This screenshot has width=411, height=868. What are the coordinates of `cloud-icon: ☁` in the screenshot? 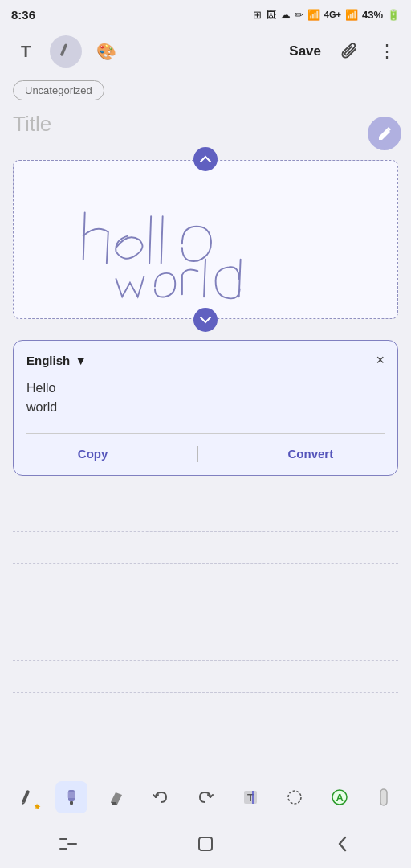 It's located at (286, 14).